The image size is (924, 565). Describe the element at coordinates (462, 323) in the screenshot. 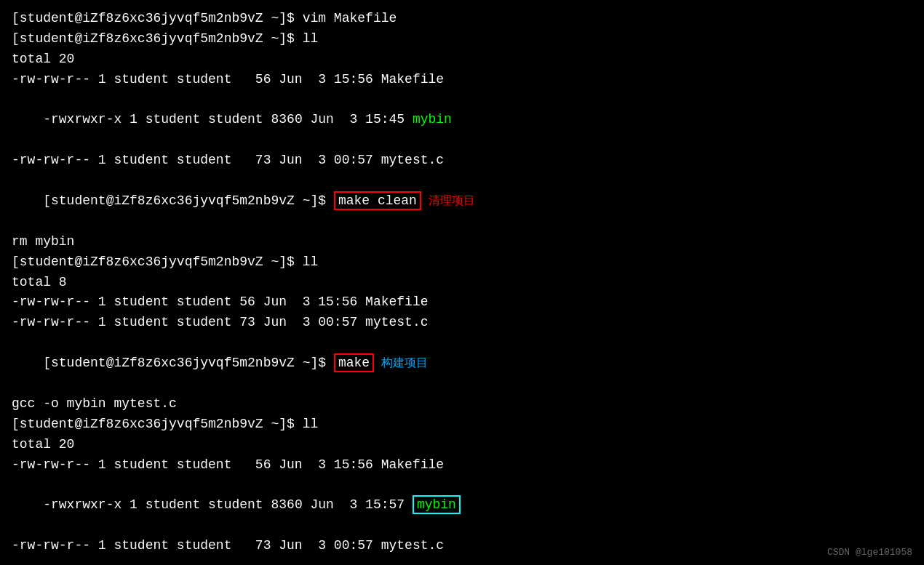

I see `line-12: -rw-rw-r-- 1 student student 73 Jun 3 00…` at that location.